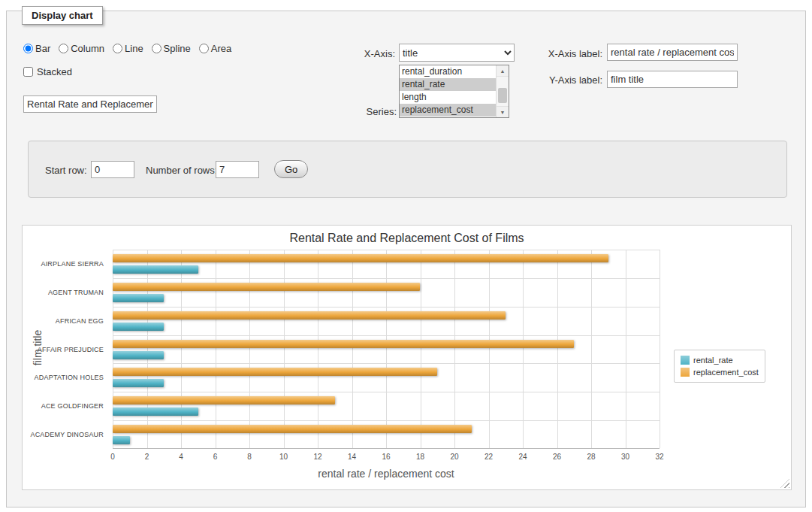  I want to click on x-tick-label: 20, so click(454, 457).